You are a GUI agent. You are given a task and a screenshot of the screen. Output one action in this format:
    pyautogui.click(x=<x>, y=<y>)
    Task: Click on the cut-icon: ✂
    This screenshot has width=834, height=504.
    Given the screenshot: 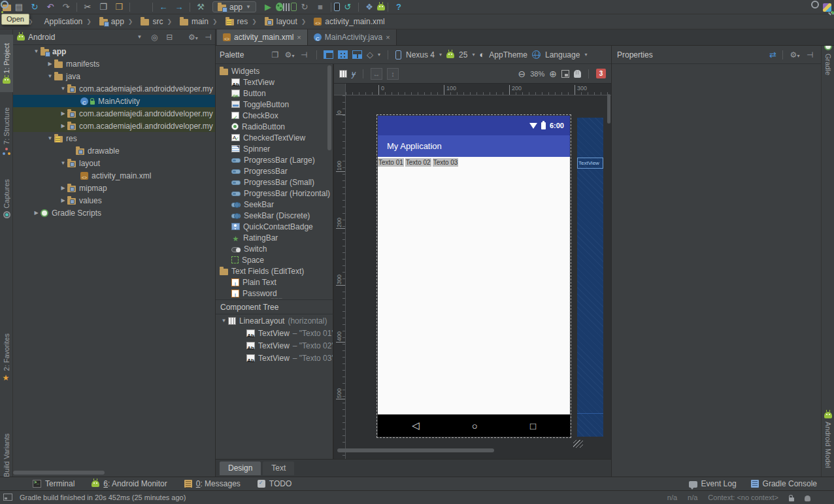 What is the action you would take?
    pyautogui.click(x=88, y=7)
    